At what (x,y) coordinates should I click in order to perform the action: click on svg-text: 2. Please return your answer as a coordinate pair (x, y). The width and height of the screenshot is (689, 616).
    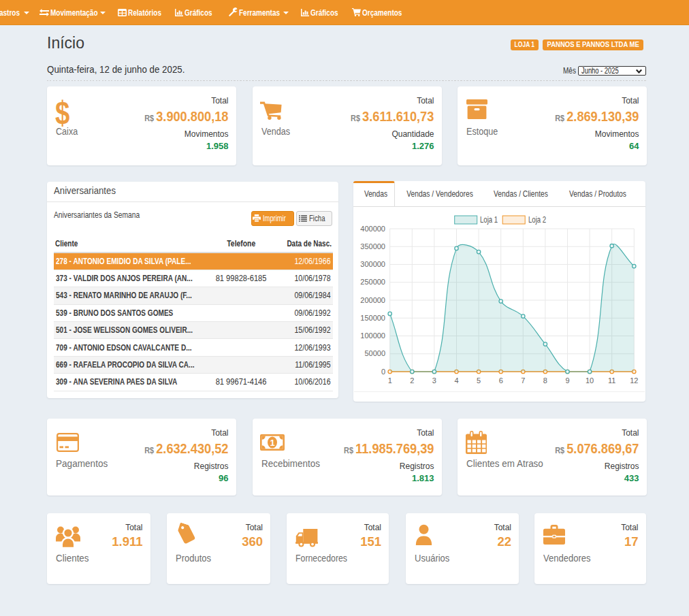
    Looking at the image, I should click on (412, 380).